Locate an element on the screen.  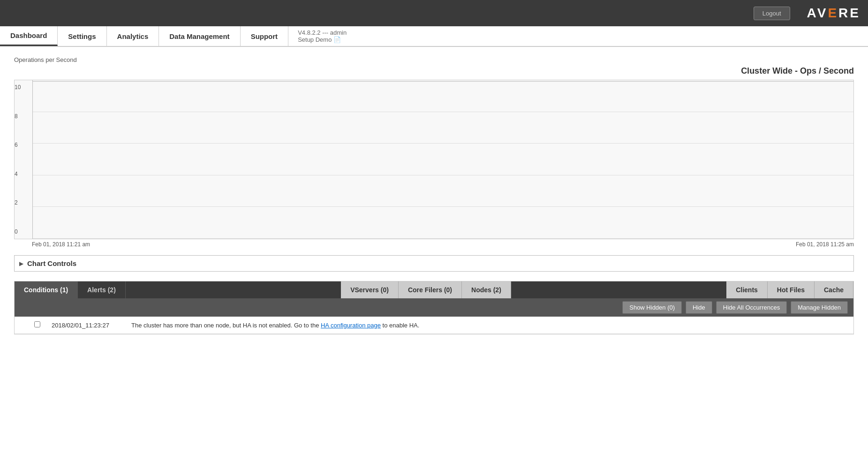
manage-hidden-button: Manage Hidden is located at coordinates (819, 308).